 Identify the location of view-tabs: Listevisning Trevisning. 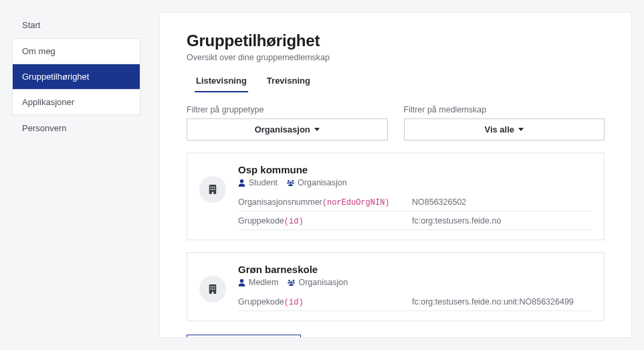
(396, 82).